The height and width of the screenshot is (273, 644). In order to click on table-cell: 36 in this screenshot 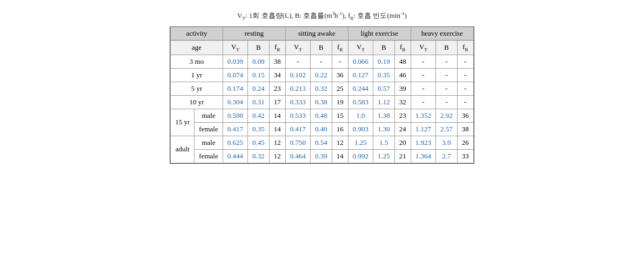, I will do `click(340, 75)`.